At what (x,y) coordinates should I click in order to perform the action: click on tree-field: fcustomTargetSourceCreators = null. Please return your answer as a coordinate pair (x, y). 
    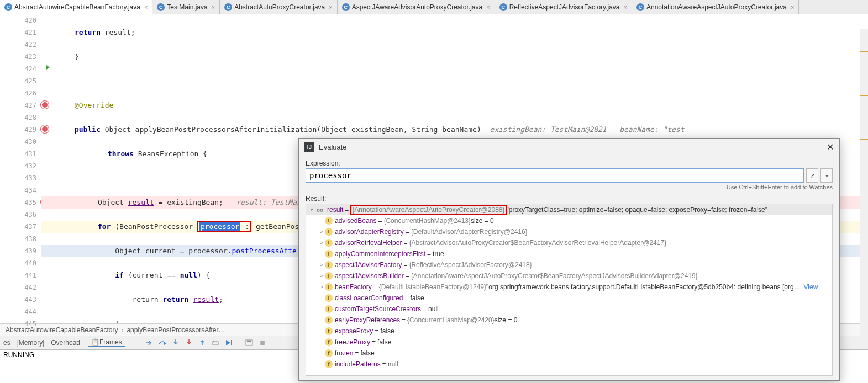
    Looking at the image, I should click on (569, 309).